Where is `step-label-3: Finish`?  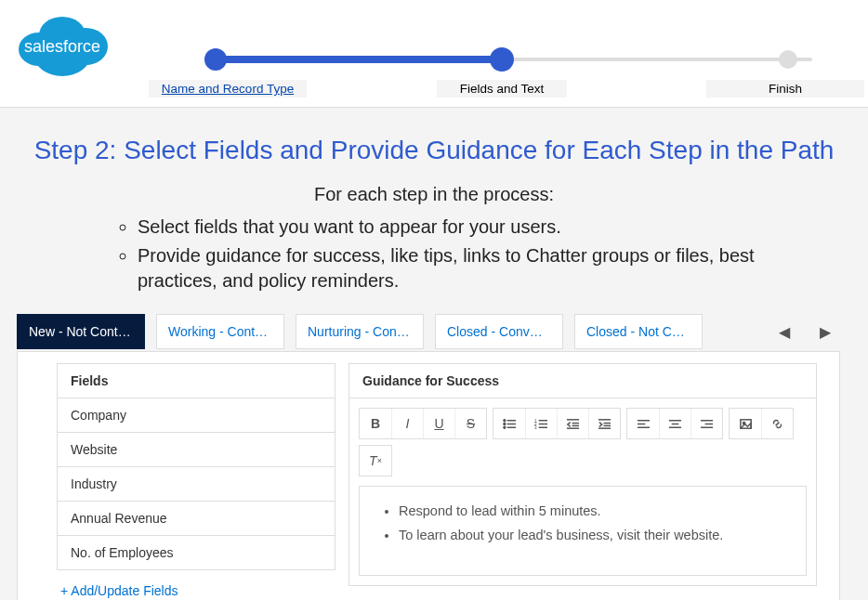
step-label-3: Finish is located at coordinates (785, 89).